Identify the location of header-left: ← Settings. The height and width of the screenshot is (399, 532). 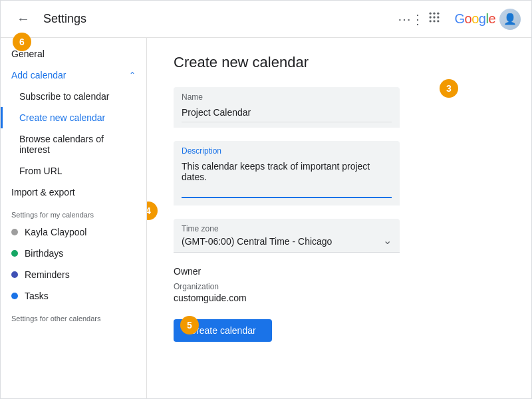
(49, 19).